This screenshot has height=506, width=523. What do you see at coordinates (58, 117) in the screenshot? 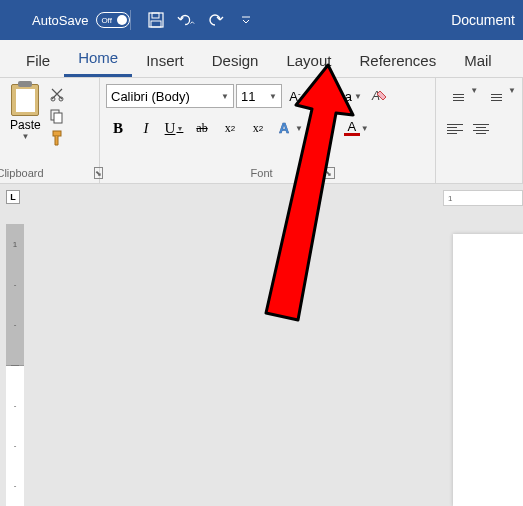
I see `copy-icon` at bounding box center [58, 117].